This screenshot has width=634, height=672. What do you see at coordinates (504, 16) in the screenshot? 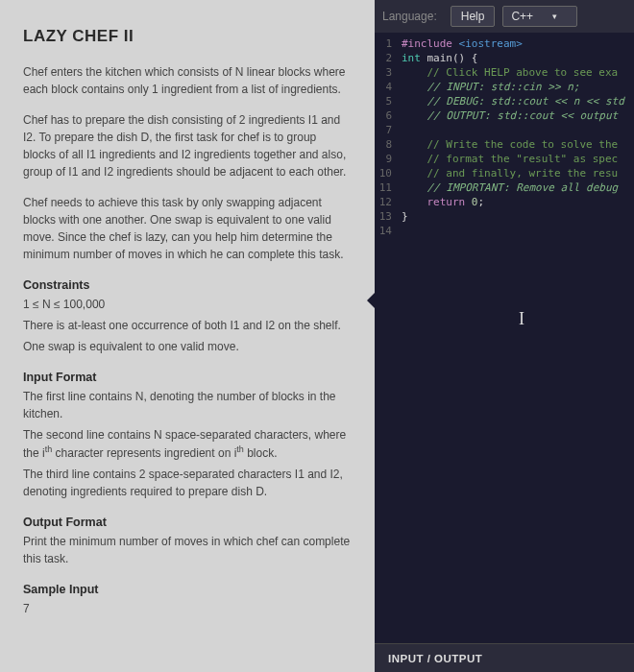
I see `editor-topbar: Language: Help C++ ▾` at bounding box center [504, 16].